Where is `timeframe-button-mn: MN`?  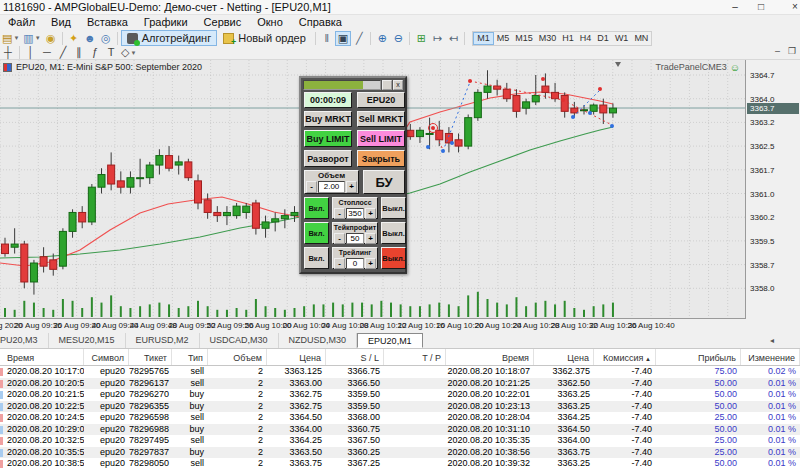 timeframe-button-mn: MN is located at coordinates (641, 38).